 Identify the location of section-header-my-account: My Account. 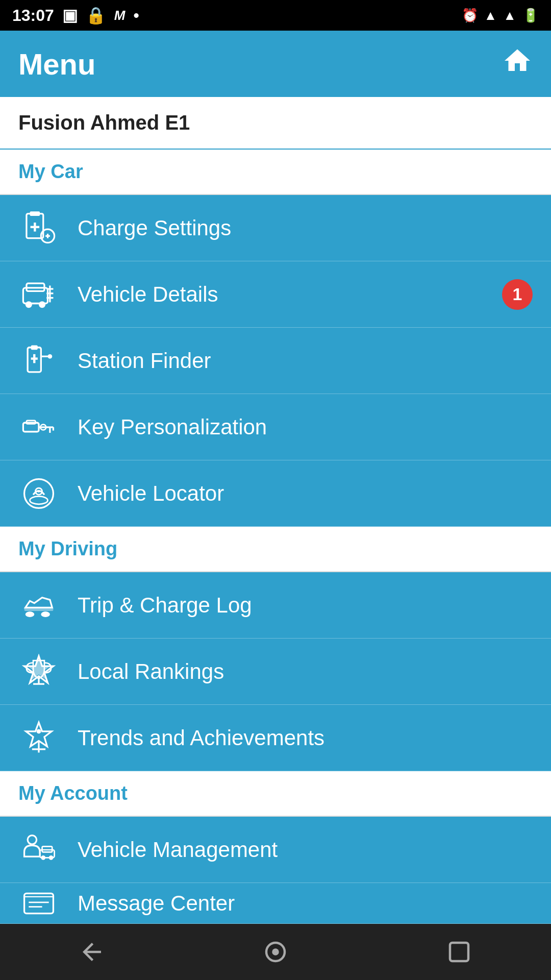
(276, 794).